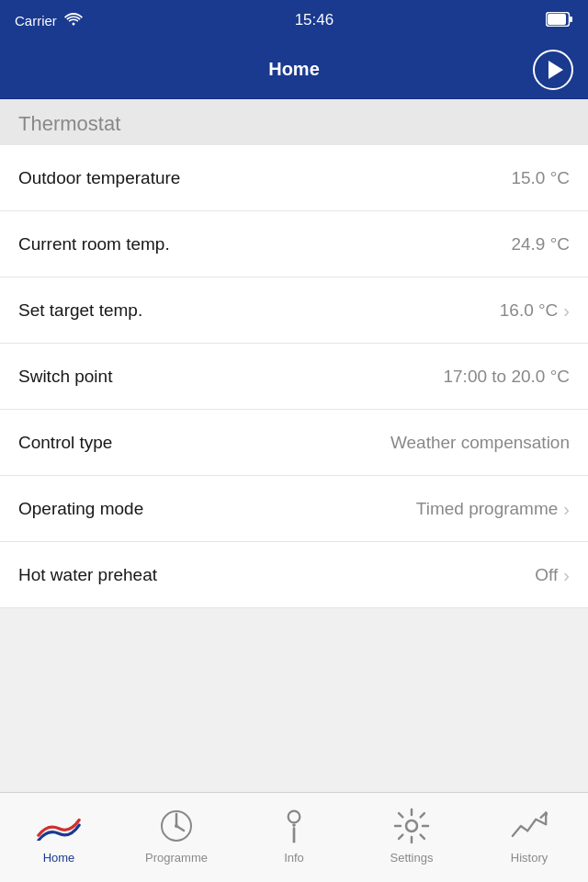  What do you see at coordinates (176, 826) in the screenshot?
I see `programme-icon` at bounding box center [176, 826].